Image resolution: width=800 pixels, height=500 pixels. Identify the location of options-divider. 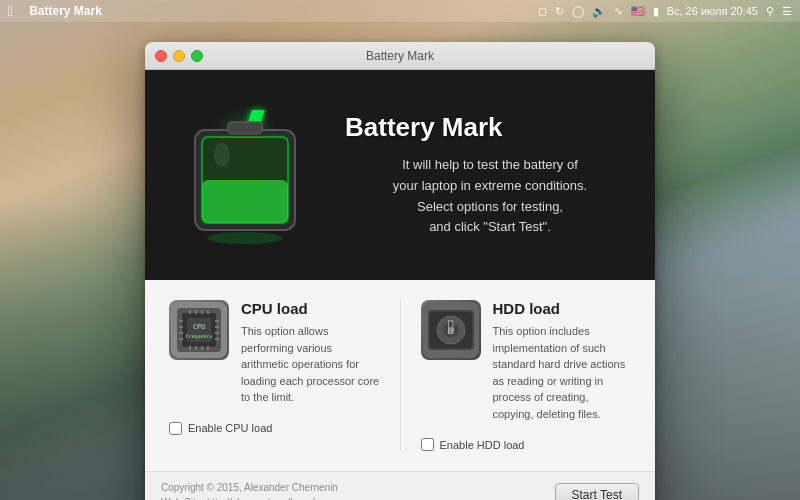
(400, 376).